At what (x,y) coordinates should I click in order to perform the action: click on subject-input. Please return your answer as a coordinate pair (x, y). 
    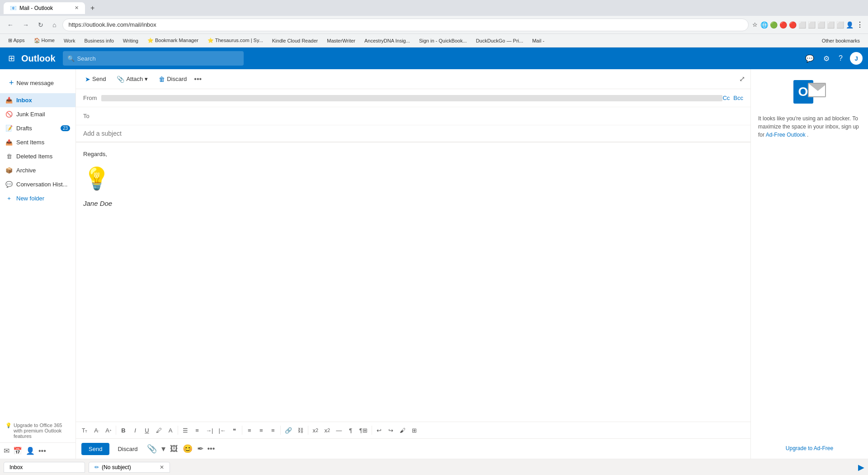
    Looking at the image, I should click on (413, 133).